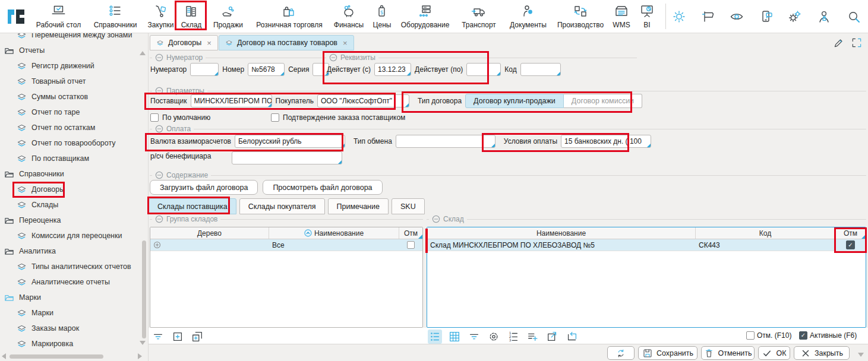 This screenshot has width=868, height=361. What do you see at coordinates (74, 159) in the screenshot?
I see `sidebar-item-by-suppliers: По поставщикам` at bounding box center [74, 159].